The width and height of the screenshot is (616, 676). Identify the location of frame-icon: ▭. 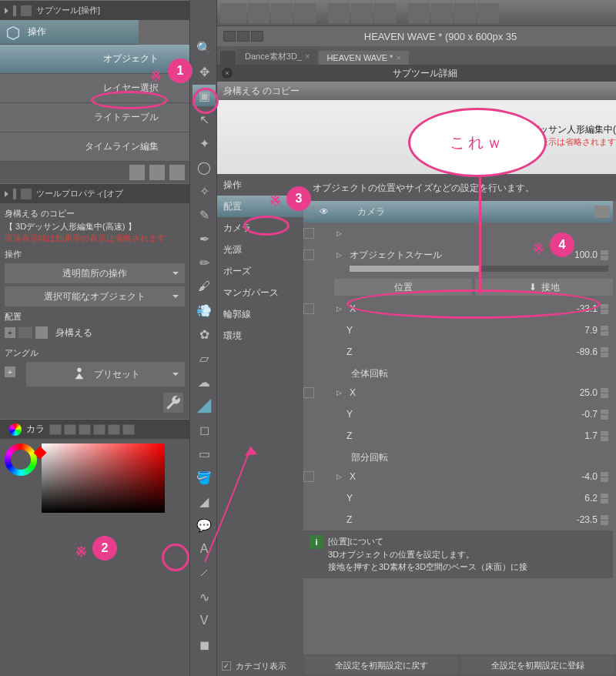
(204, 453).